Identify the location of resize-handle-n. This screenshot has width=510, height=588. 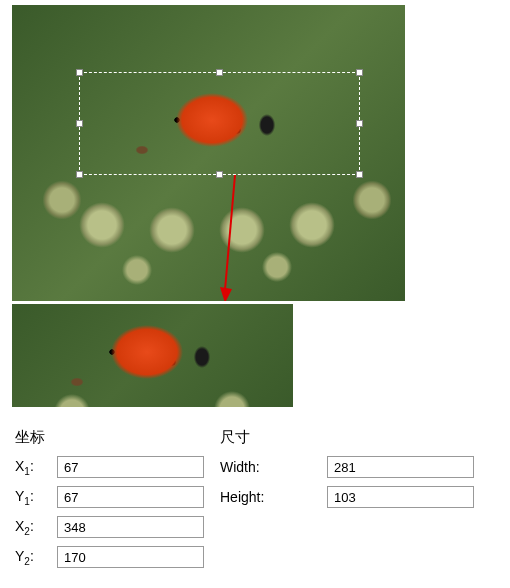
(220, 72).